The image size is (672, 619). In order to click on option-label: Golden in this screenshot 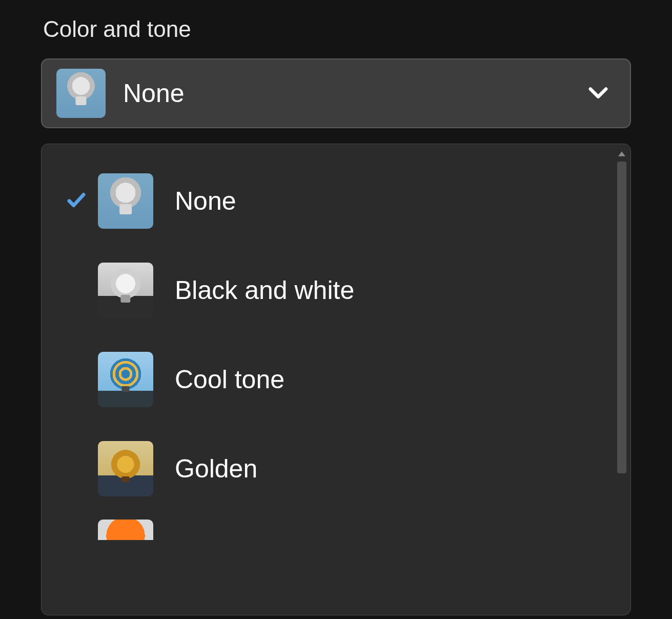, I will do `click(216, 469)`.